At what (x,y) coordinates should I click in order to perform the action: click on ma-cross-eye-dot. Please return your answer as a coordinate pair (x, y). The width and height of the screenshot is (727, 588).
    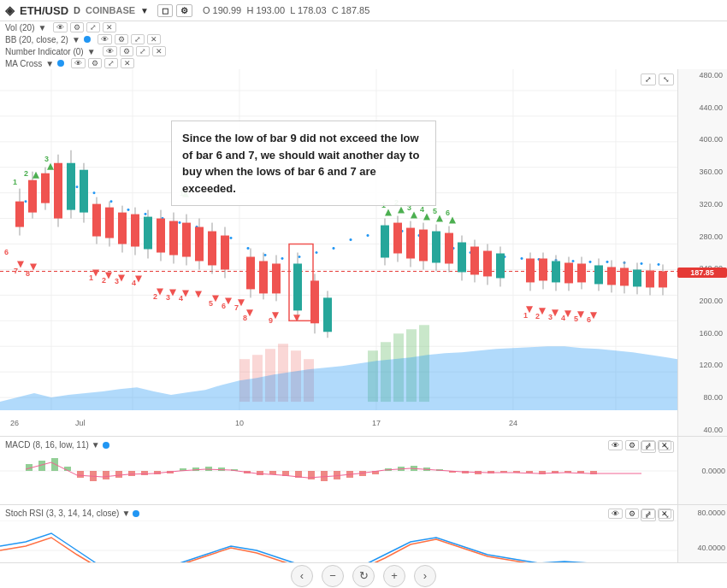
    Looking at the image, I should click on (61, 63).